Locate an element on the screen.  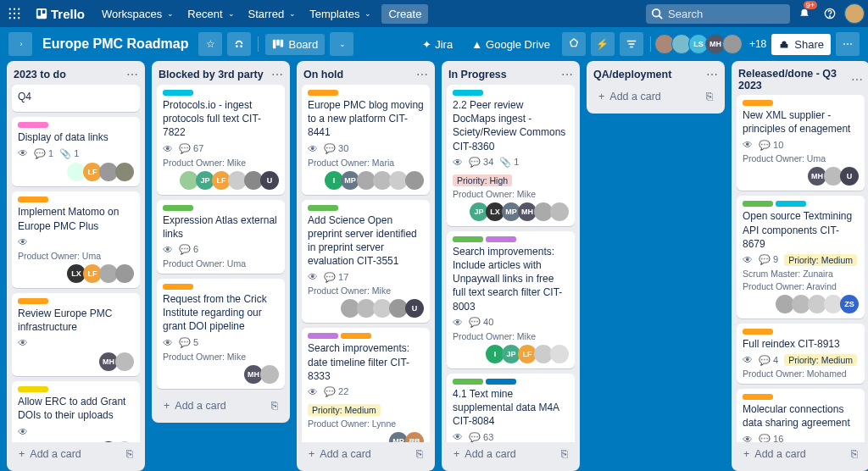
member-avatar: RB is located at coordinates (415, 437).